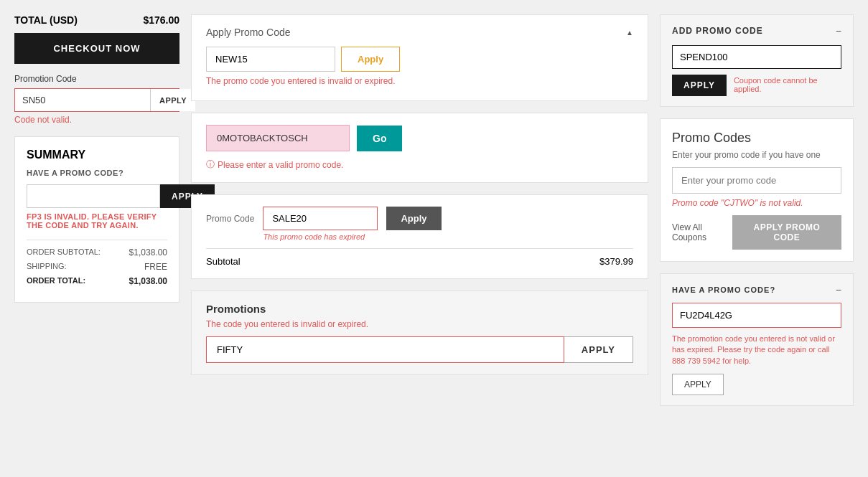 Image resolution: width=868 pixels, height=477 pixels. I want to click on total-label: TOTAL (USD), so click(46, 20).